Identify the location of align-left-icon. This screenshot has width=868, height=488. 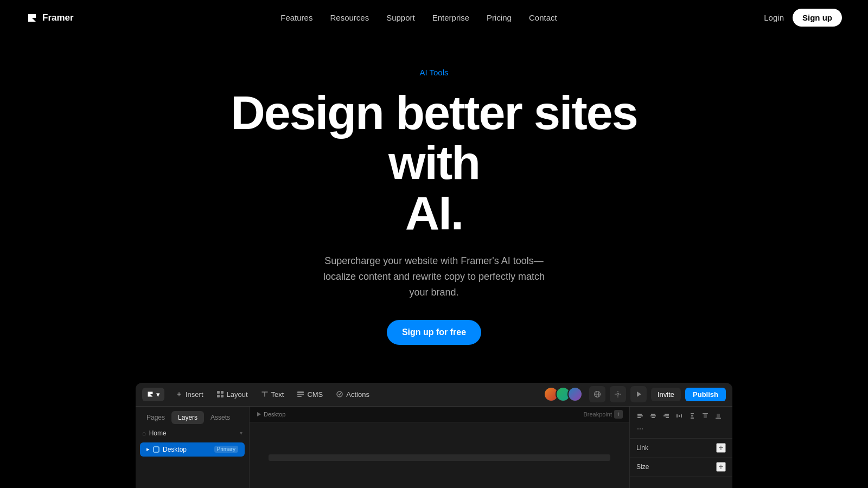
(640, 416).